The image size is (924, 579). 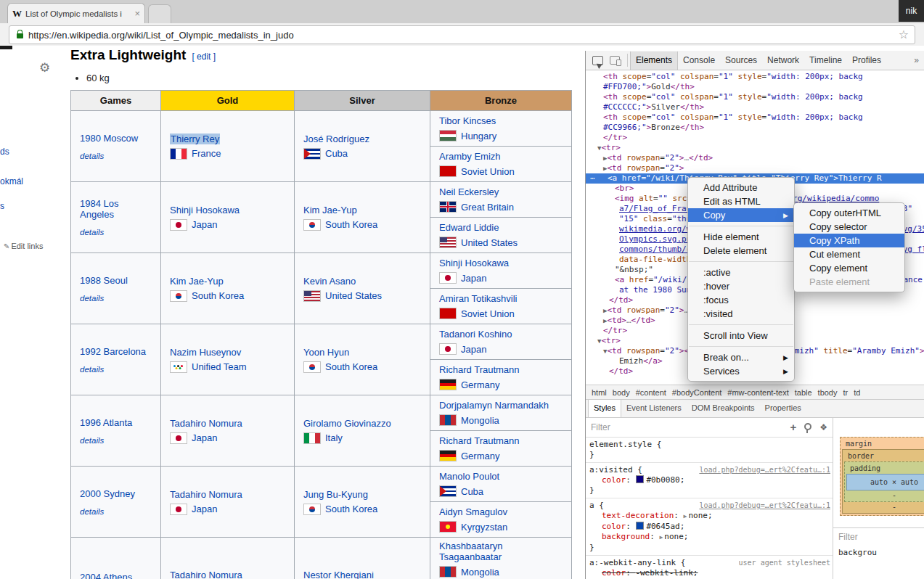 I want to click on devtools-tab-timeline: Timeline, so click(x=826, y=61).